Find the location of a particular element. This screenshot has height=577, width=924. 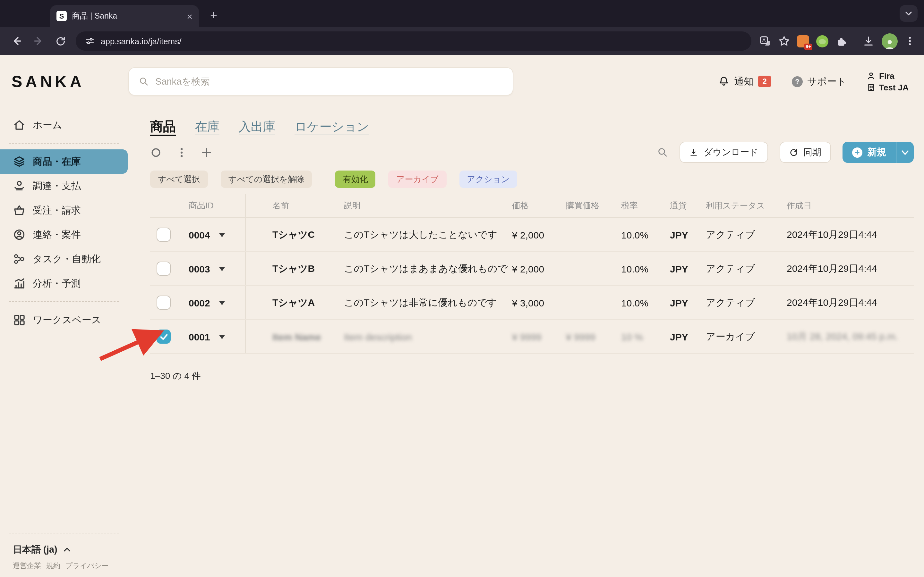

download-label: ダウンロード is located at coordinates (731, 152).